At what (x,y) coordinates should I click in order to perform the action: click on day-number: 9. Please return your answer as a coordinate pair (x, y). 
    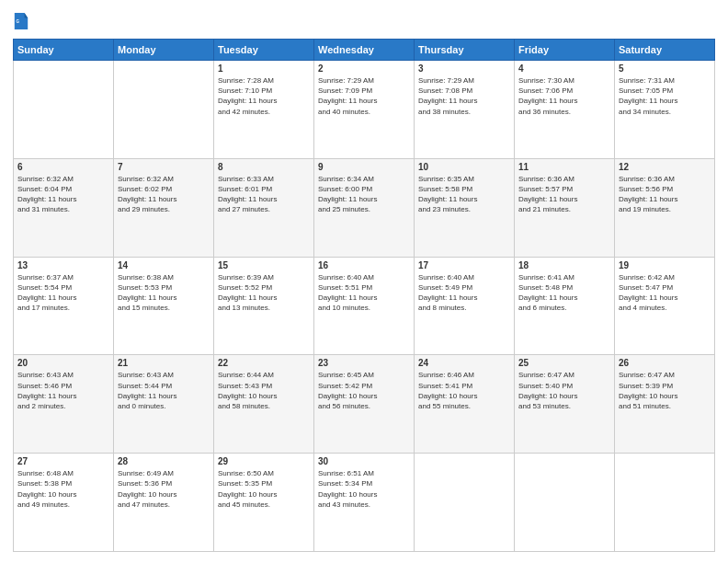
    Looking at the image, I should click on (364, 167).